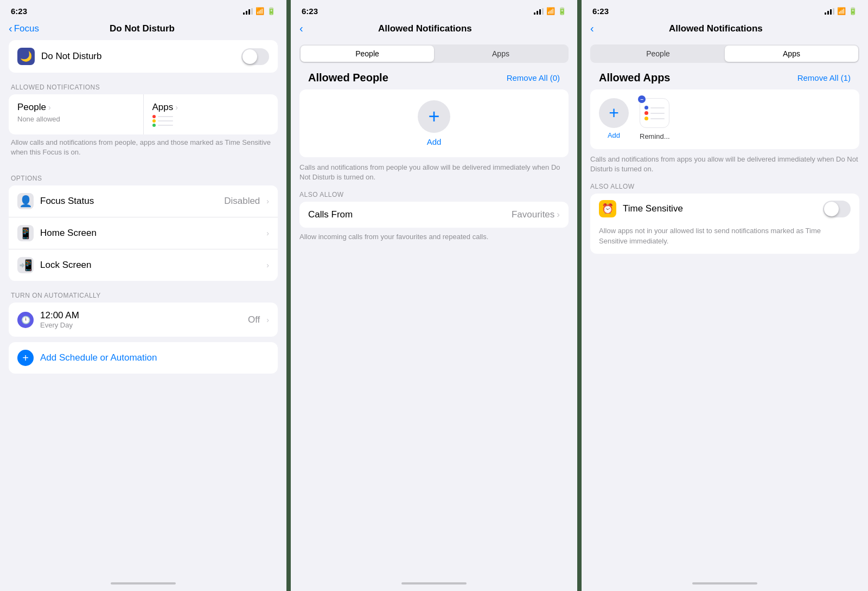 The height and width of the screenshot is (591, 868). I want to click on battery-icon-2: 🔋, so click(562, 11).